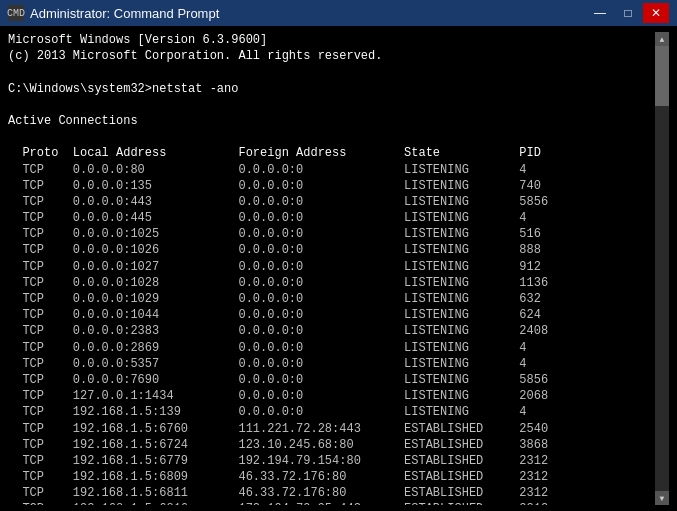  I want to click on terminal-line: Microsoft Windows [Version 6.3.9600], so click(138, 40).